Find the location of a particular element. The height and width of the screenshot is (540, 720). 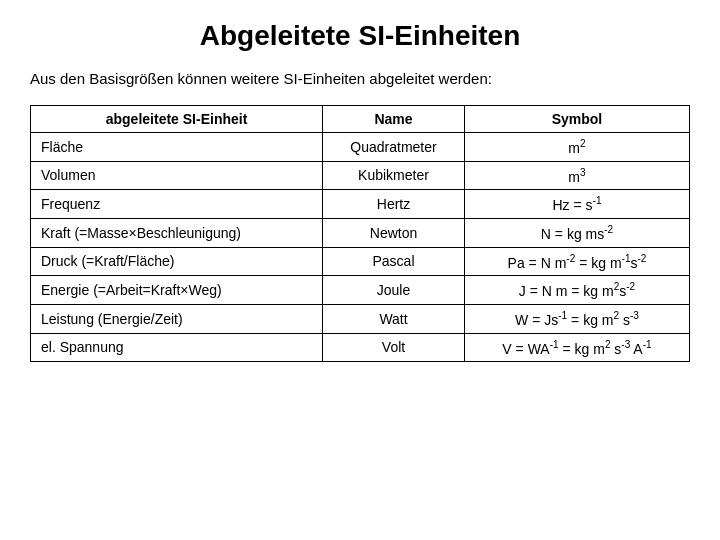

table-row: FlächeQuadratmeterm2 is located at coordinates (360, 148).